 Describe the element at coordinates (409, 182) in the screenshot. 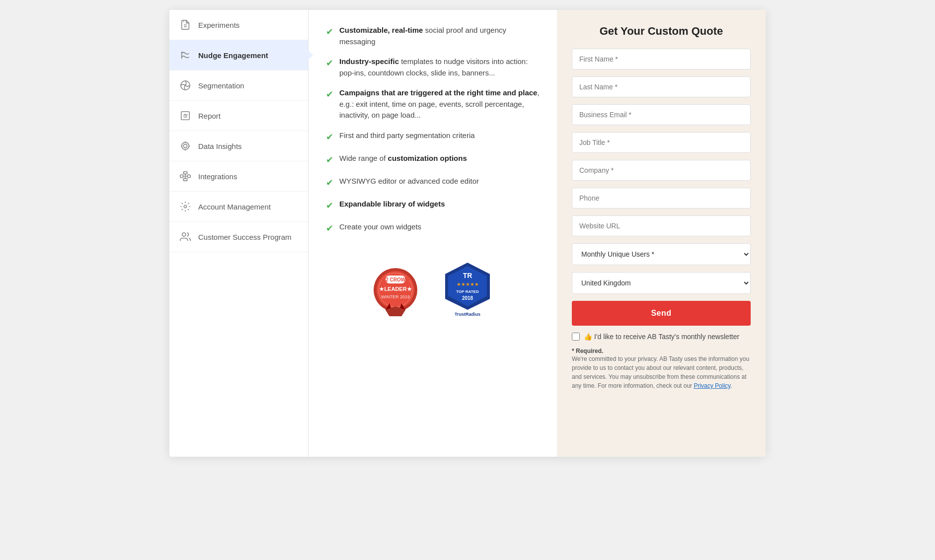

I see `feature-text-6: WYSIWYG editor or advanced code editor` at that location.